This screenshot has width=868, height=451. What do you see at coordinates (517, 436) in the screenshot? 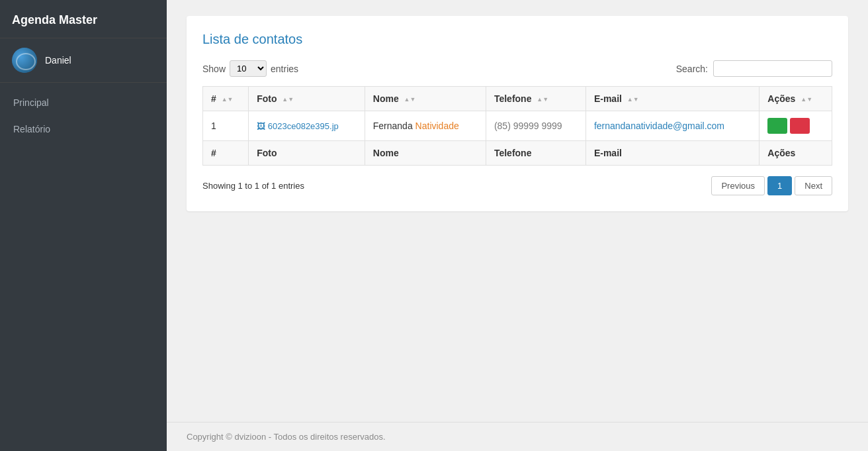
I see `footer: Copyright © dvizioon - Todos os direitos…` at bounding box center [517, 436].